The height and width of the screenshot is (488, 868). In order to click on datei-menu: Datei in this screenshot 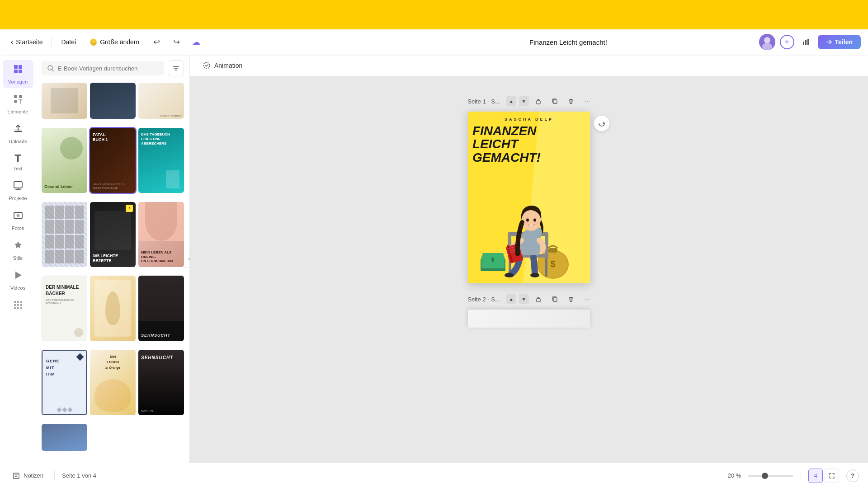, I will do `click(69, 42)`.